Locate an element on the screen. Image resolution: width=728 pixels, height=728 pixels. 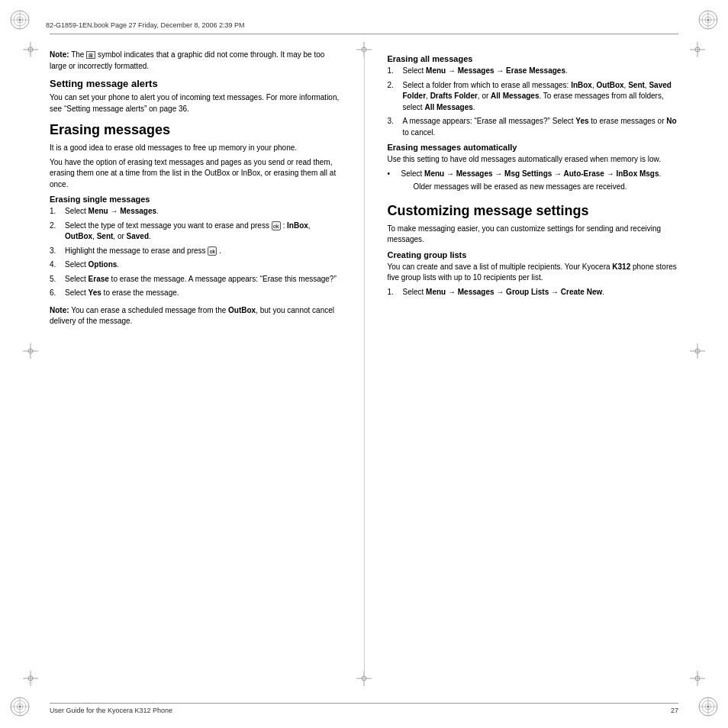
group-lists-heading: Creating group lists is located at coordinates (533, 255).